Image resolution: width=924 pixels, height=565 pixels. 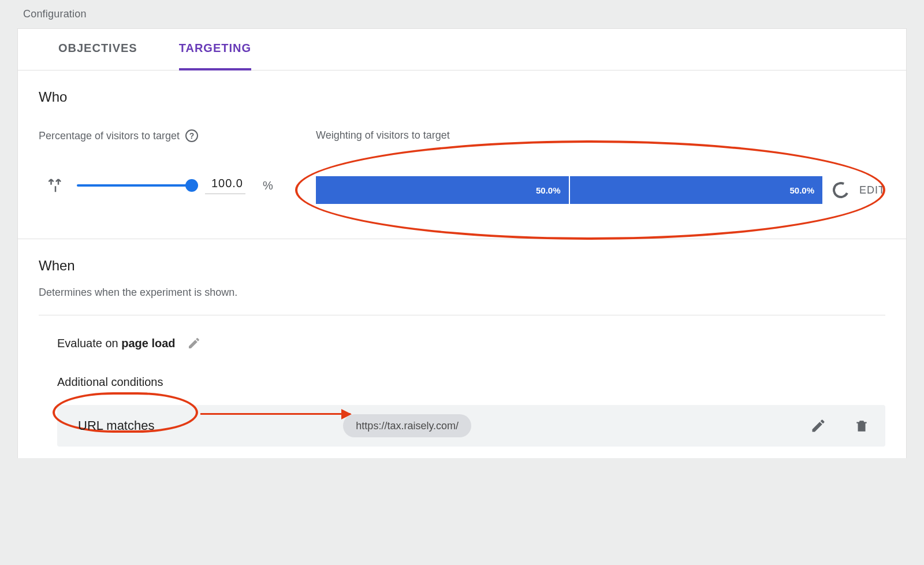 I want to click on tab-objectives: OBJECTIVES, so click(x=98, y=50).